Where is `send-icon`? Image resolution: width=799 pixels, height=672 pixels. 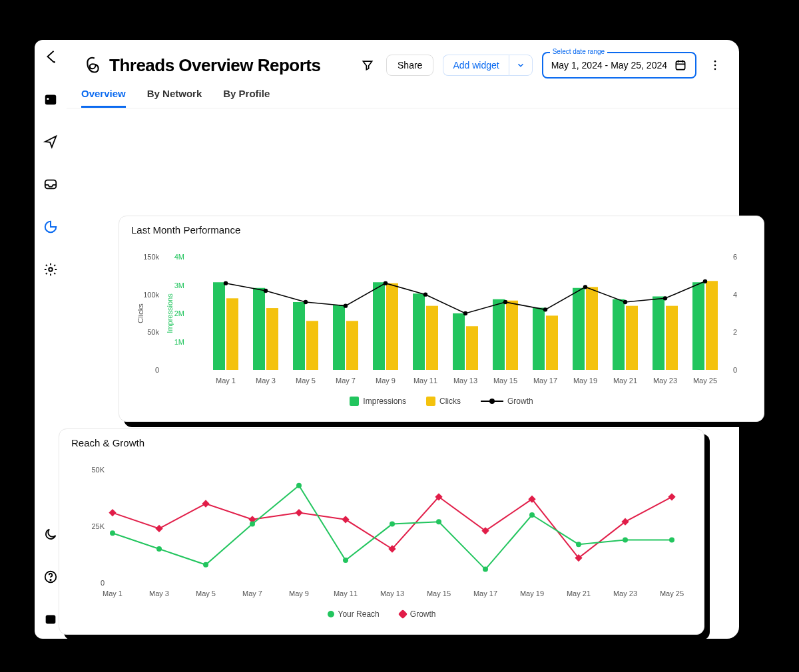 send-icon is located at coordinates (51, 142).